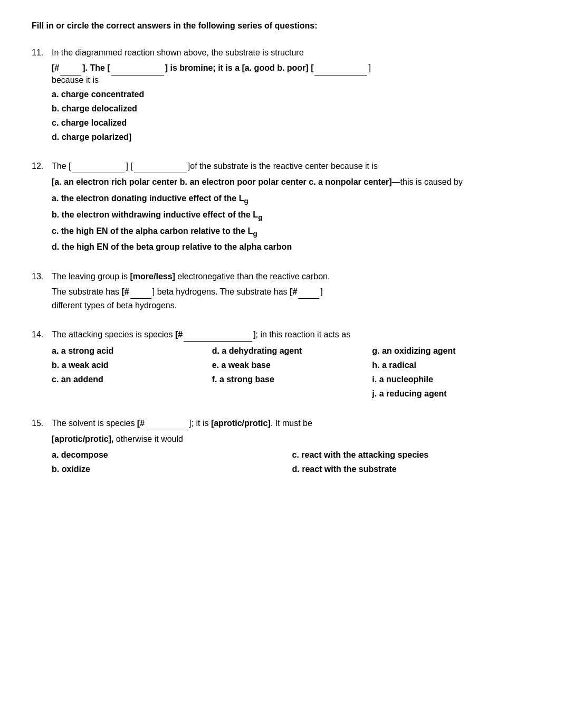  What do you see at coordinates (292, 277) in the screenshot?
I see `q13-text1: The leaving group is [more/less] electro…` at bounding box center [292, 277].